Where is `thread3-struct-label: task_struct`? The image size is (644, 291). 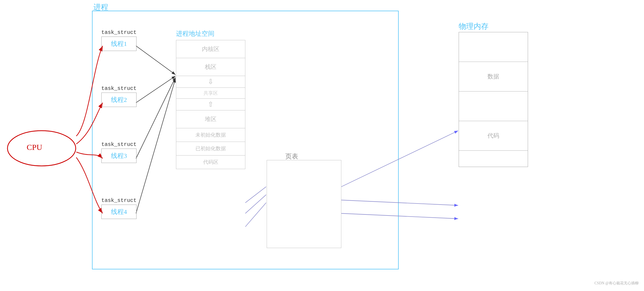 thread3-struct-label: task_struct is located at coordinates (119, 145).